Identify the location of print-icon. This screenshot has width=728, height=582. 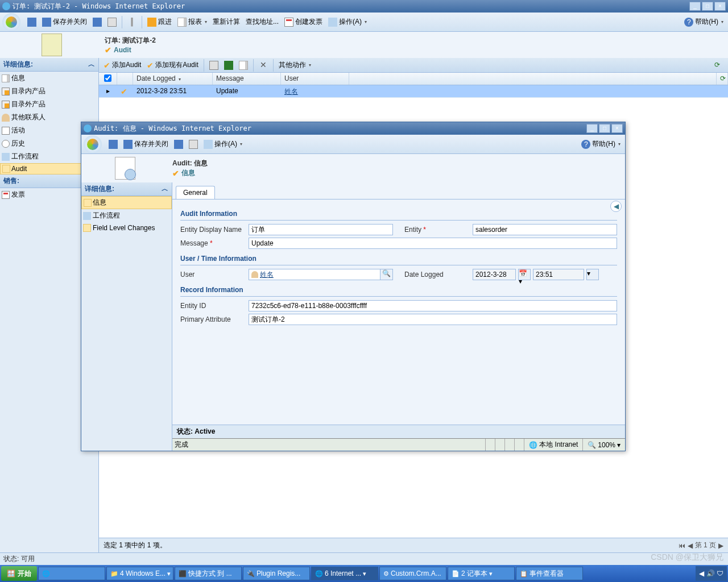
(112, 22).